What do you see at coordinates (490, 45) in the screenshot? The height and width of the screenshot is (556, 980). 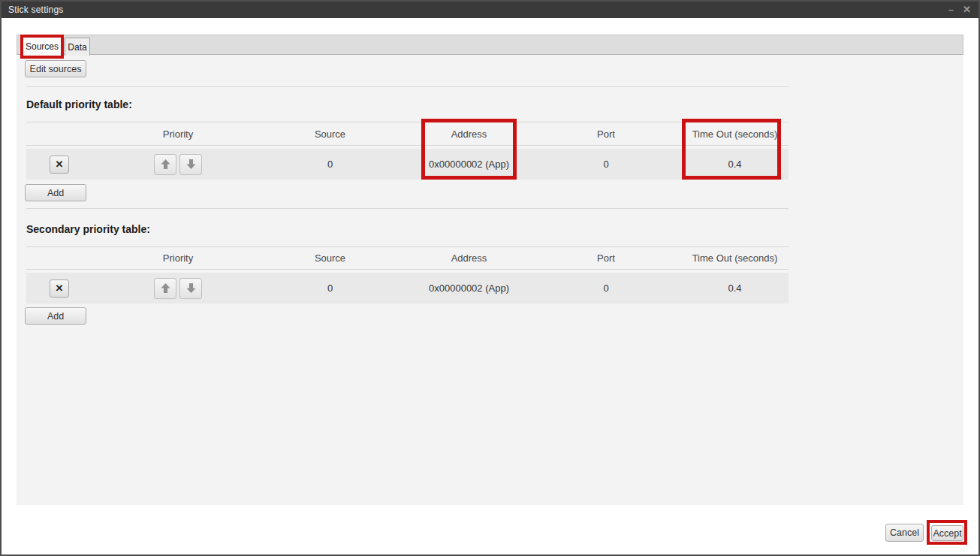 I see `tab-strip` at bounding box center [490, 45].